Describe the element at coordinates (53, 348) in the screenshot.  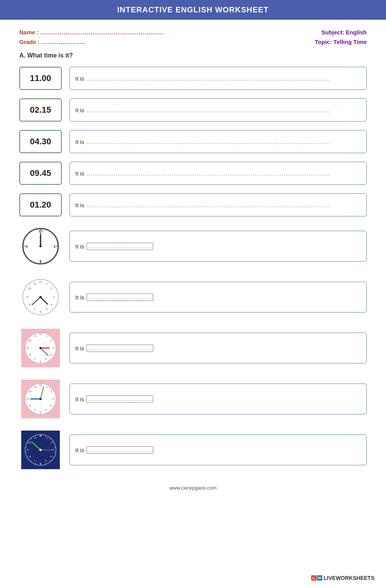
I see `svg-text: 3` at that location.